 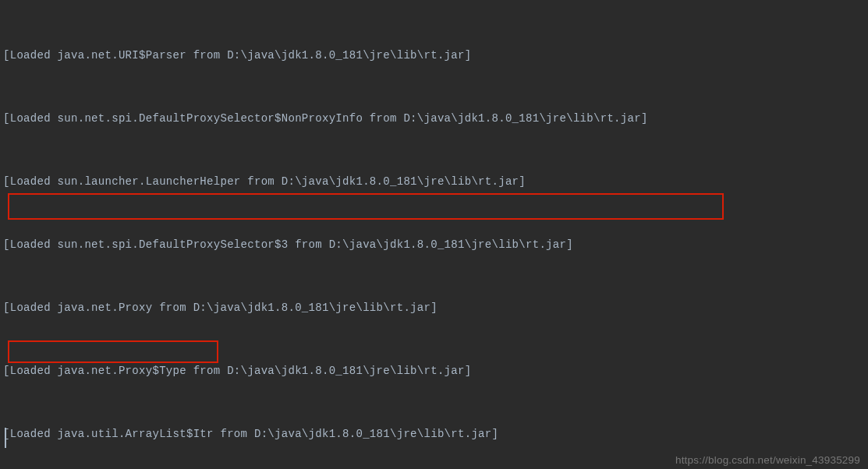 What do you see at coordinates (435, 371) in the screenshot?
I see `console-line: [Loaded java.net.Proxy$Type from D:\java…` at bounding box center [435, 371].